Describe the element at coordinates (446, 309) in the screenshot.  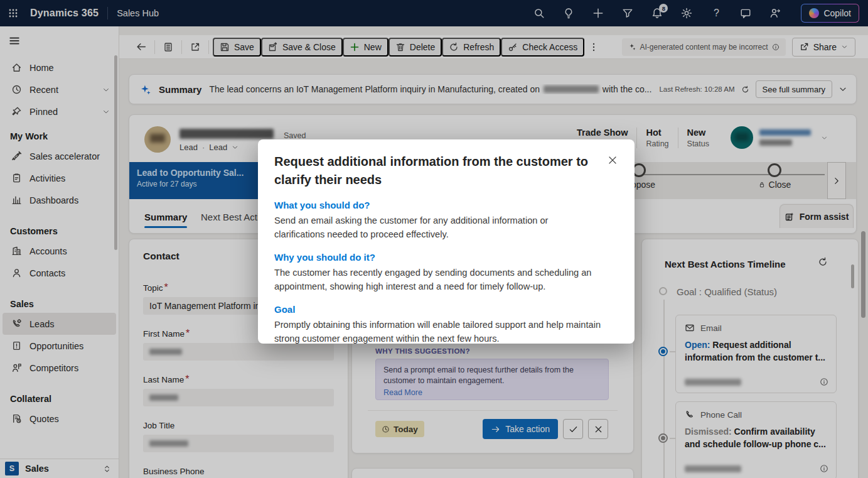
I see `dialog-section-heading: Goal` at that location.